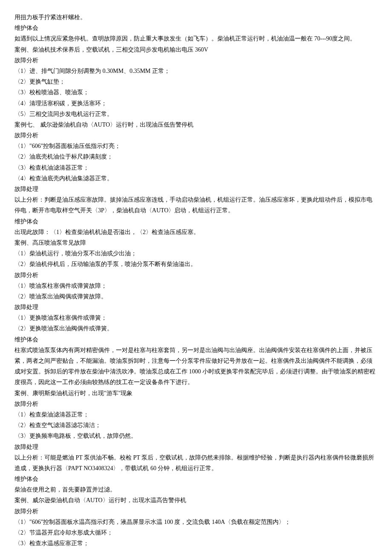 The image size is (392, 555). I want to click on document-line: 〈1〉检查柴油滤清器正常；, so click(196, 414).